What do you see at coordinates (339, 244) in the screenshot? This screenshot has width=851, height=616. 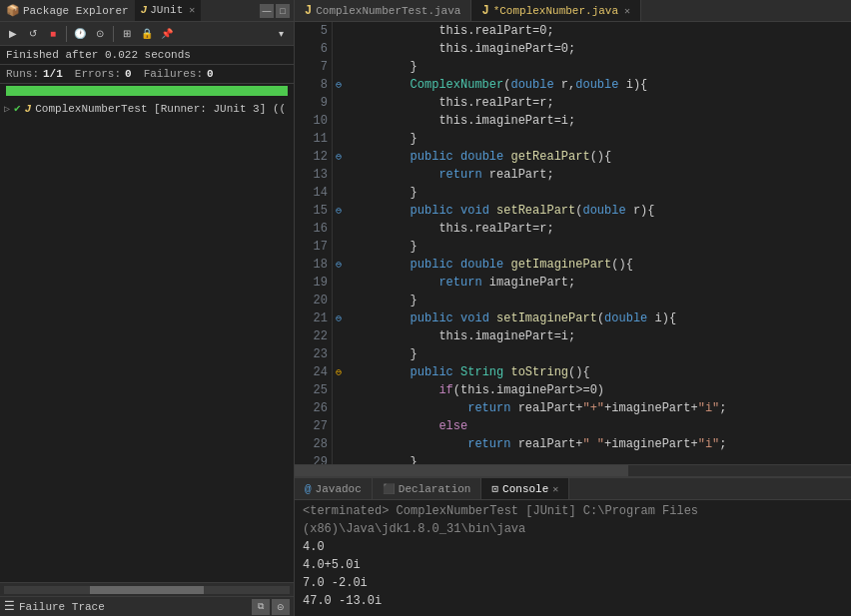 I see `gutter-fold: ⊖⊖⊖⊖⊖⊖⊖` at bounding box center [339, 244].